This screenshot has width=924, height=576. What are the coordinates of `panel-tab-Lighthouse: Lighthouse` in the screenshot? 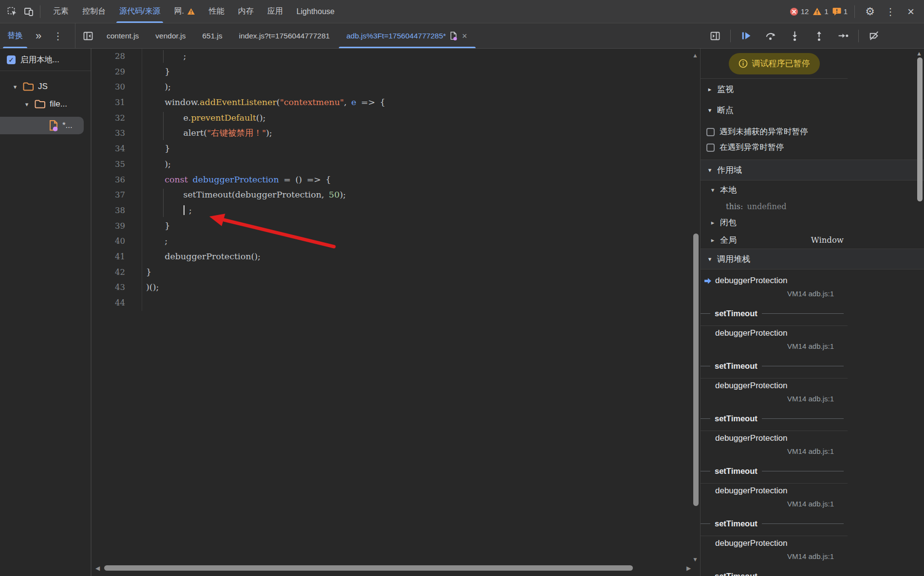 It's located at (315, 12).